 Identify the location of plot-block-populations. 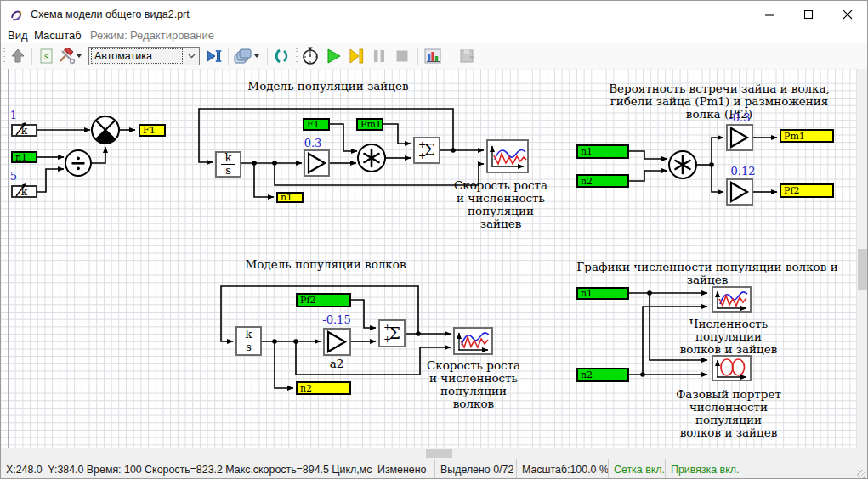
(731, 299).